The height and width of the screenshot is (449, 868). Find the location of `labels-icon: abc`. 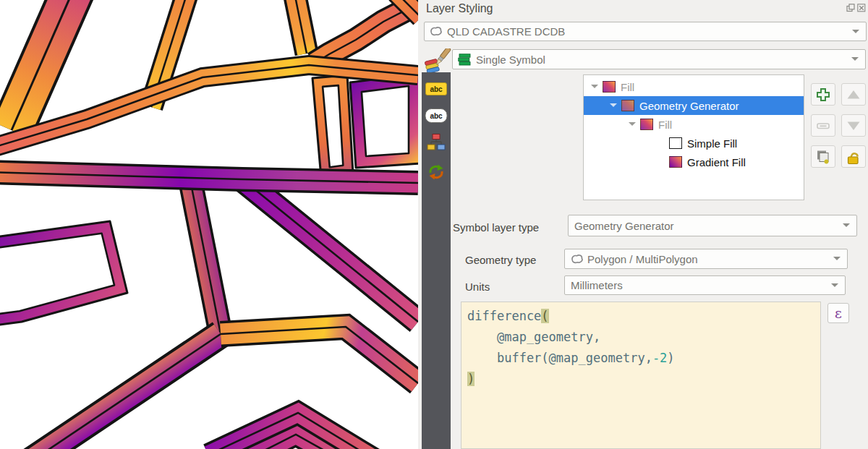

labels-icon: abc is located at coordinates (436, 89).